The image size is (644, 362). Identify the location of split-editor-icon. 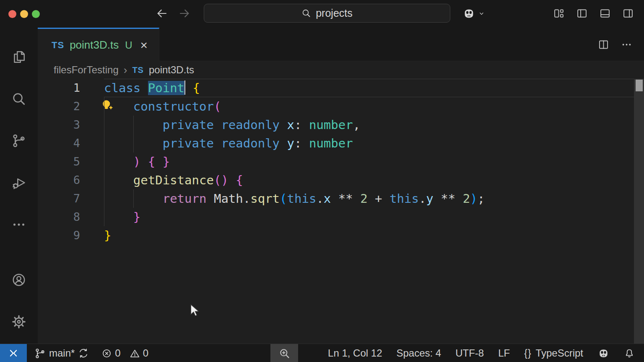
(604, 44).